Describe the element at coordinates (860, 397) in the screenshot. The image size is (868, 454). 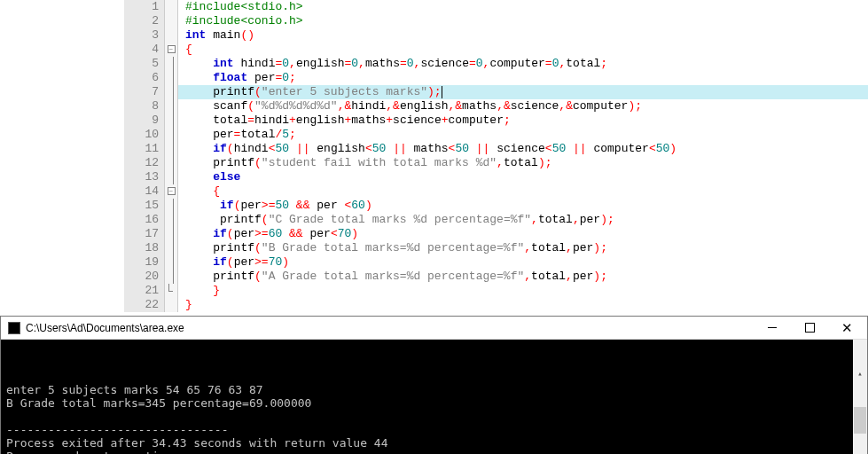
I see `vertical-scrollbar: ▴` at that location.